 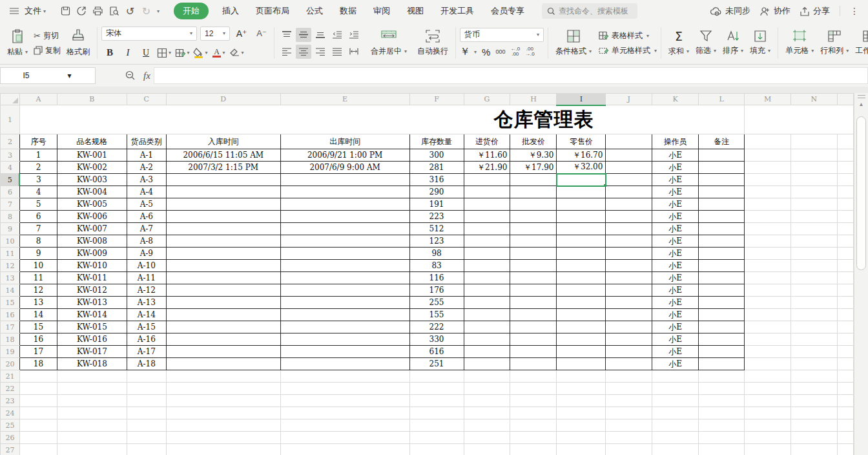 What do you see at coordinates (437, 352) in the screenshot?
I see `cell-F19: 616` at bounding box center [437, 352].